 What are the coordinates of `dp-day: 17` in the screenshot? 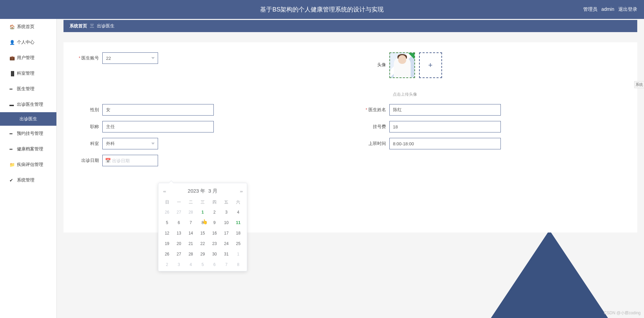 It's located at (226, 233).